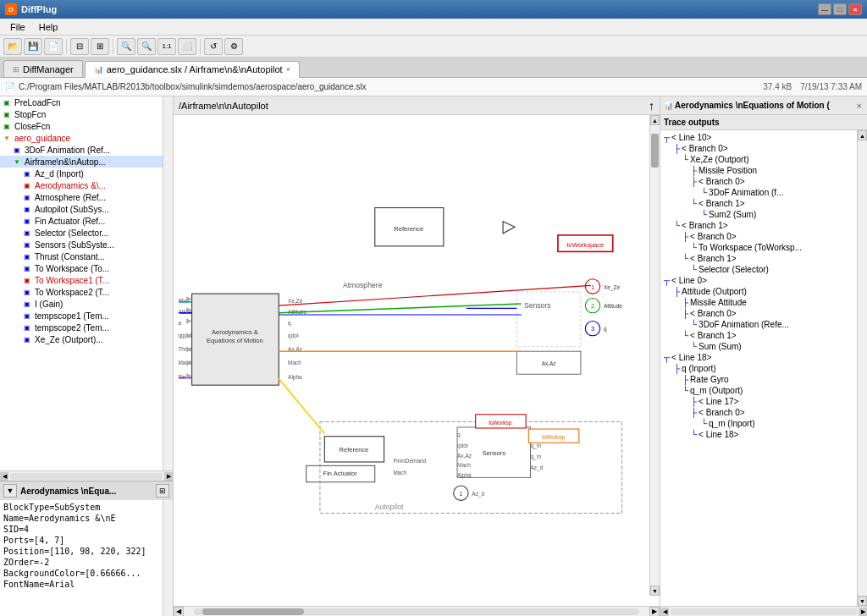 The image size is (867, 616). What do you see at coordinates (759, 215) in the screenshot?
I see `trace-sum2: └ Sum2 (Sum)` at bounding box center [759, 215].